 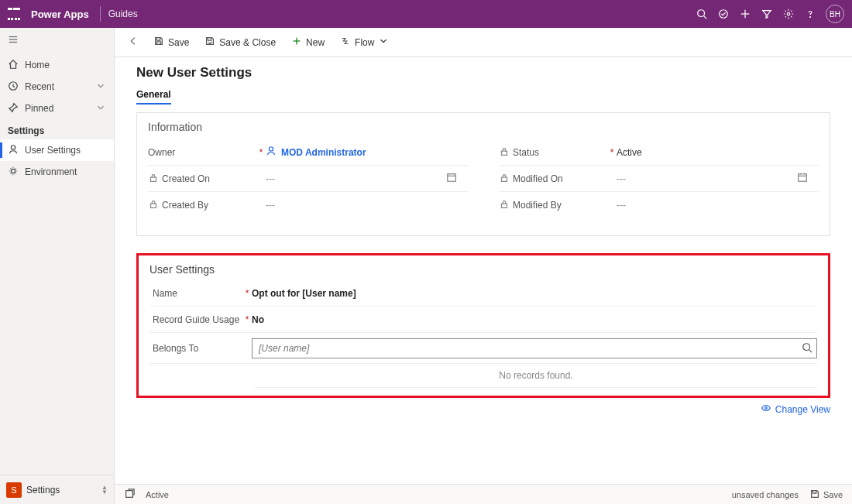 What do you see at coordinates (483, 494) in the screenshot?
I see `status-bar: Active unsaved changes Save` at bounding box center [483, 494].